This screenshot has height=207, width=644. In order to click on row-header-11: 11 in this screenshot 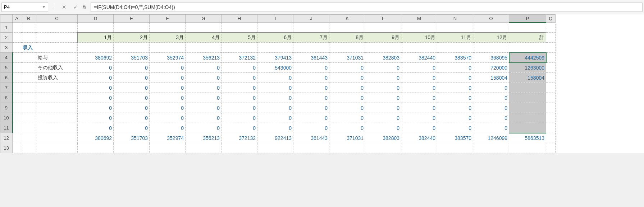, I will do `click(6, 128)`.